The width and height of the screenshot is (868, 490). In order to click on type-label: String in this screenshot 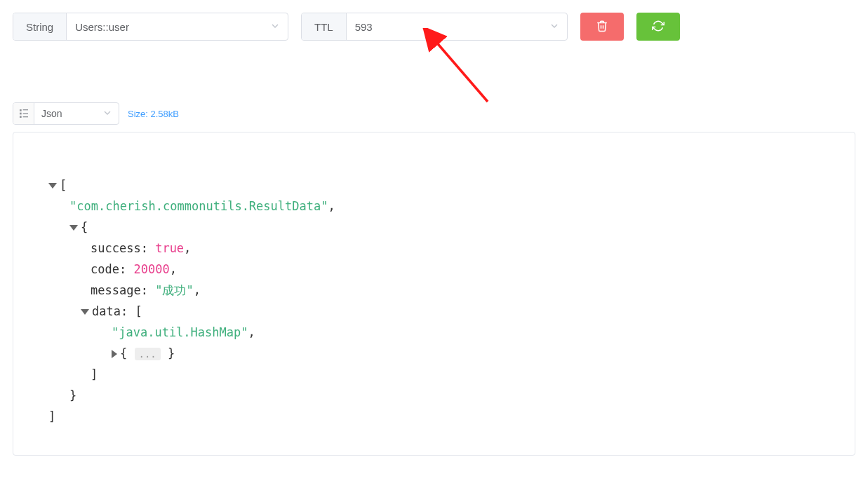, I will do `click(40, 27)`.